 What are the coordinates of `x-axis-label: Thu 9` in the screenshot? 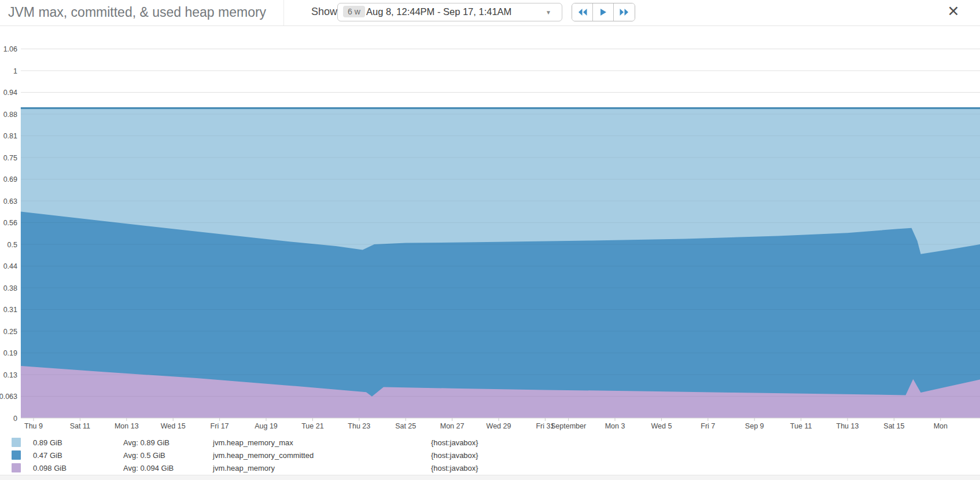 It's located at (34, 426).